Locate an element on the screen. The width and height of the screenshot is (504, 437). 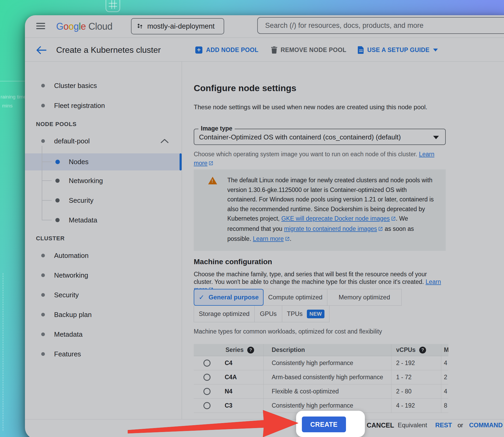
series-vcpus: 2 - 192 is located at coordinates (406, 363).